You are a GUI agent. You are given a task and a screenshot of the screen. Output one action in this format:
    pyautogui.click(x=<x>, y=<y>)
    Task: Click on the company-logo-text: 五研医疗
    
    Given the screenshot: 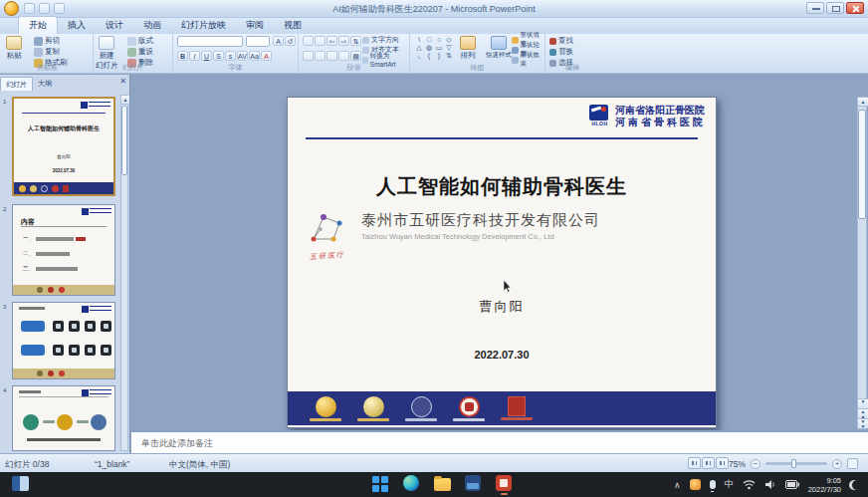 What is the action you would take?
    pyautogui.click(x=328, y=256)
    